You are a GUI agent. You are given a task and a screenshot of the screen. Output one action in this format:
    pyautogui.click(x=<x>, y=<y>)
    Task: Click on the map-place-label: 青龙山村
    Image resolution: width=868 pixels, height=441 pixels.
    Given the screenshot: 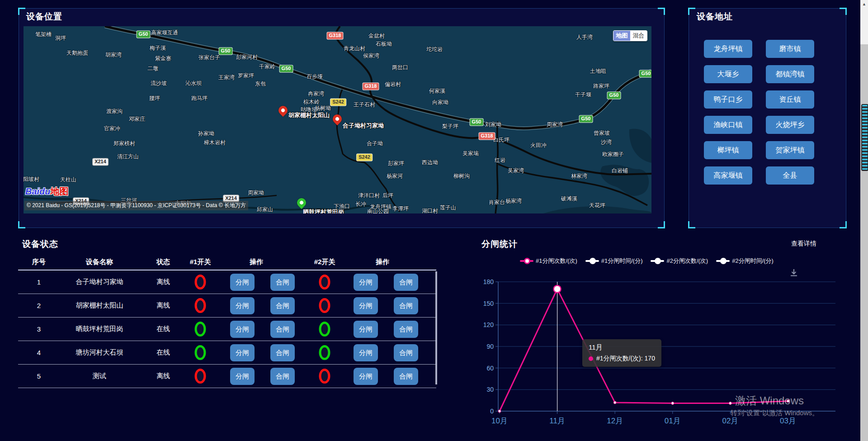 What is the action you would take?
    pyautogui.click(x=354, y=49)
    